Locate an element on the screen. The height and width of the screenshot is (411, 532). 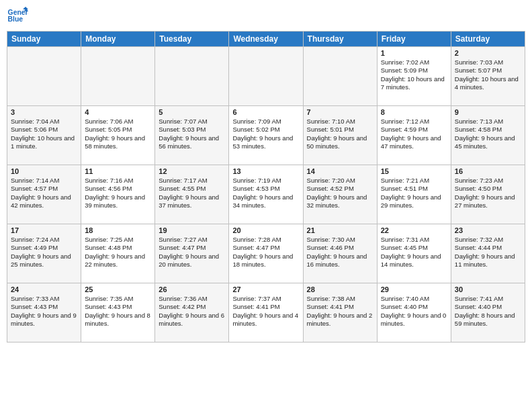
day-info: Sunset: 4:49 PM is located at coordinates (44, 248).